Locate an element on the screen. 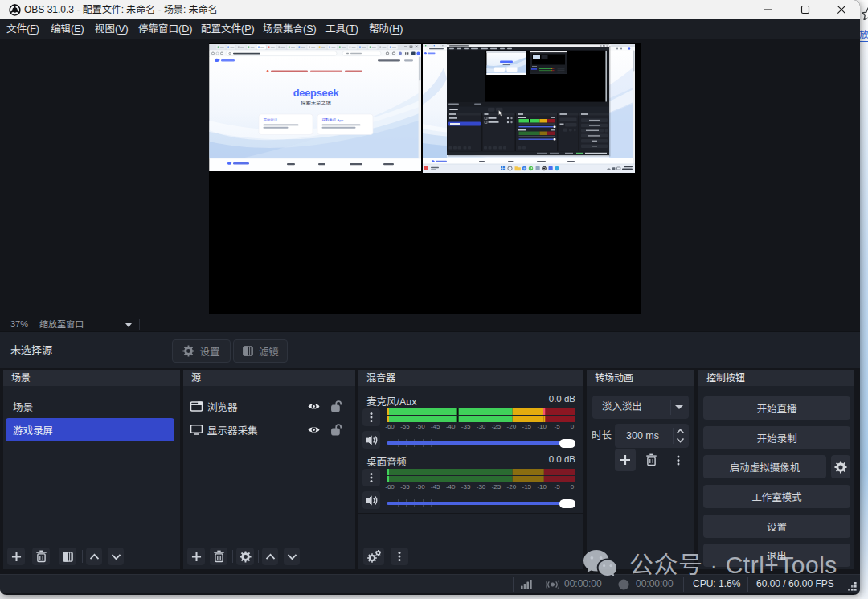 The image size is (868, 599). menu-item-s: 场景集合(S) is located at coordinates (289, 29).